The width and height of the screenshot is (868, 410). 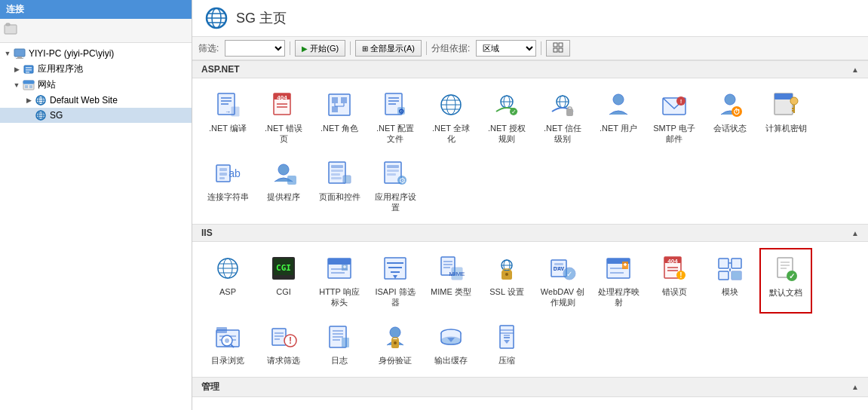 I want to click on item-isapi-filter: ISAPI 筛选器, so click(x=395, y=280).